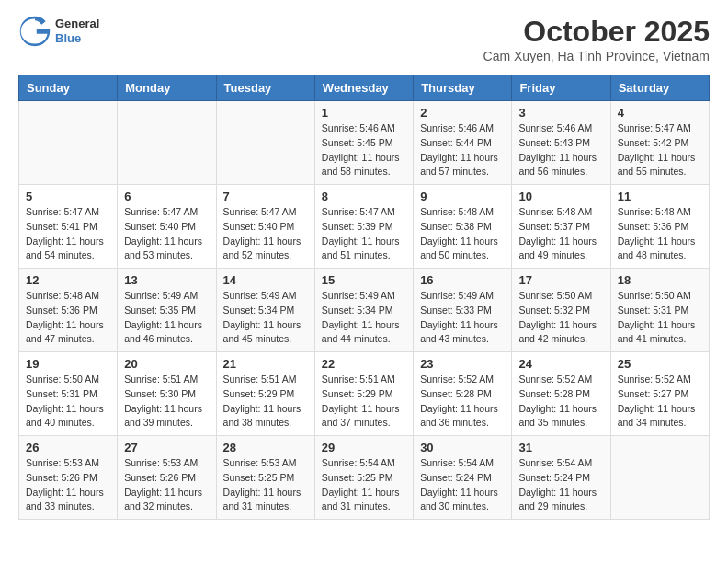  What do you see at coordinates (597, 31) in the screenshot?
I see `month-title: October 2025` at bounding box center [597, 31].